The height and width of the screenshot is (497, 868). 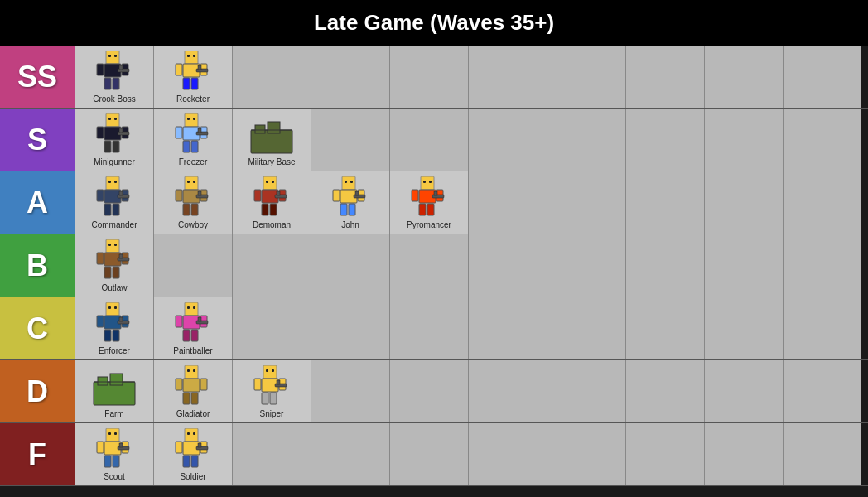 What do you see at coordinates (350, 202) in the screenshot?
I see `cell-a-3: John` at bounding box center [350, 202].